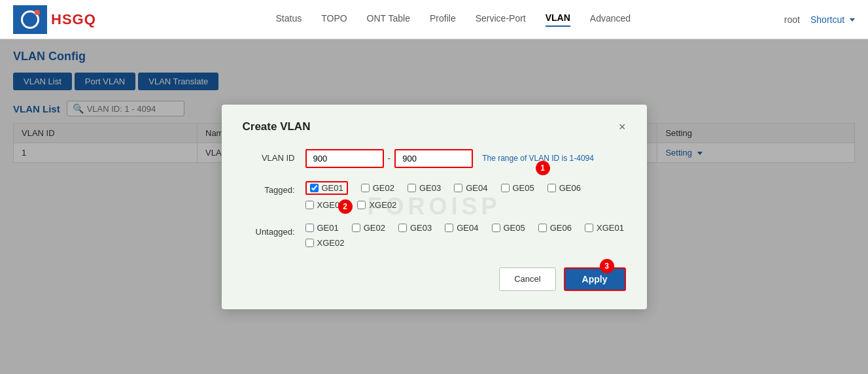 The height and width of the screenshot is (374, 868). Describe the element at coordinates (543, 228) in the screenshot. I see `untagged-ge06-checkbox` at that location.